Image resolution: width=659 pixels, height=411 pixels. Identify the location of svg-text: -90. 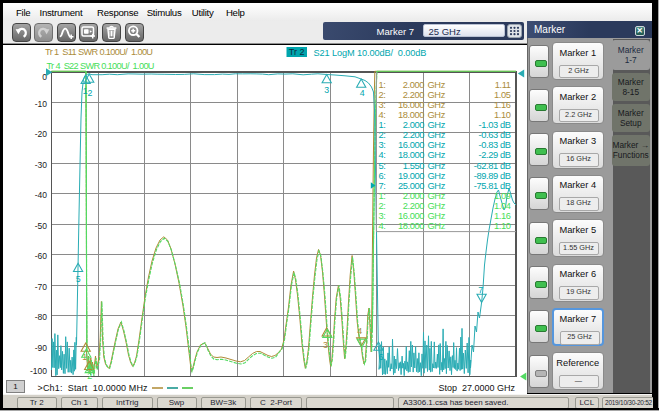
(42, 348).